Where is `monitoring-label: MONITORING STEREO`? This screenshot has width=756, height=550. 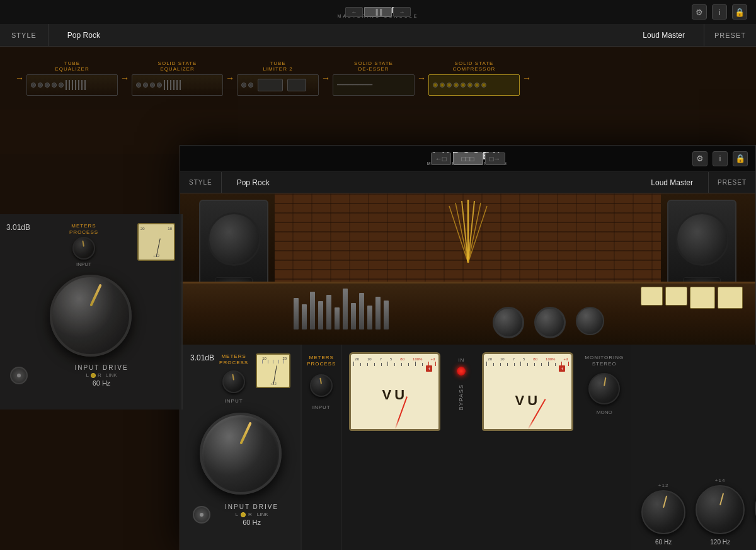
monitoring-label: MONITORING STEREO is located at coordinates (604, 362).